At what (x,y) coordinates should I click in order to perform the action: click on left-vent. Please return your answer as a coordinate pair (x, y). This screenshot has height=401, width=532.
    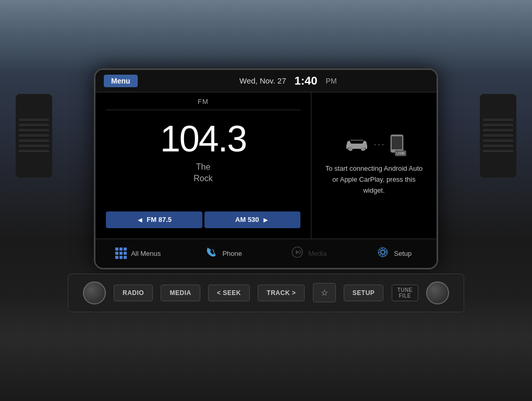
    Looking at the image, I should click on (34, 136).